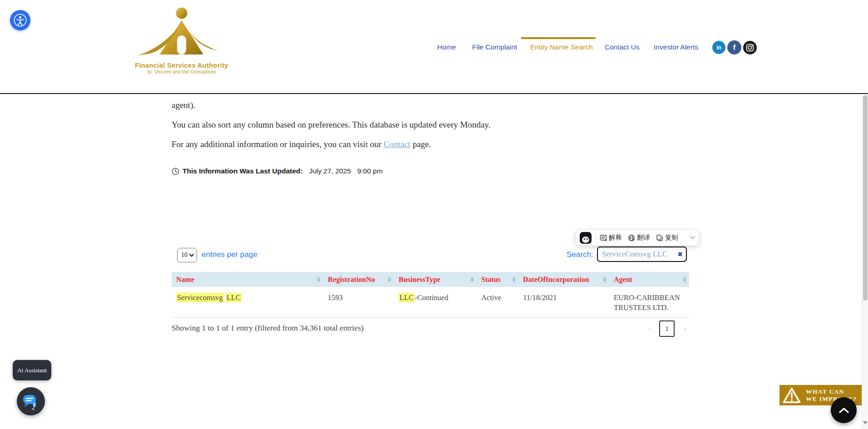 Image resolution: width=868 pixels, height=429 pixels. What do you see at coordinates (586, 238) in the screenshot?
I see `assistant-mascot-icon` at bounding box center [586, 238].